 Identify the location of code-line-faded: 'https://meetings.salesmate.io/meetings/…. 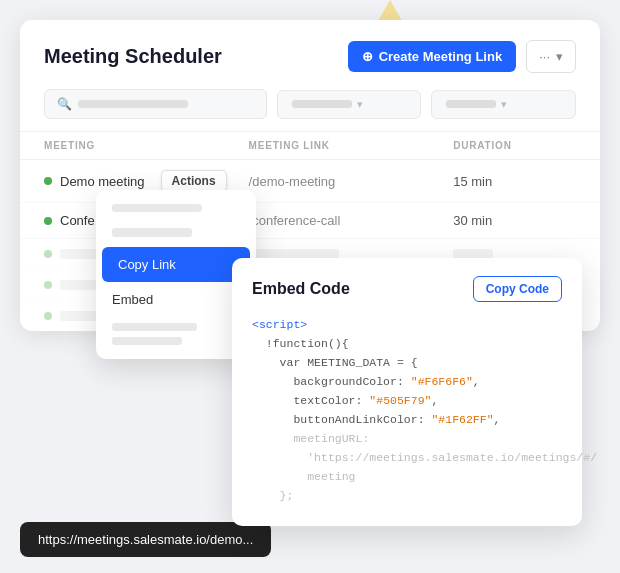
(424, 458).